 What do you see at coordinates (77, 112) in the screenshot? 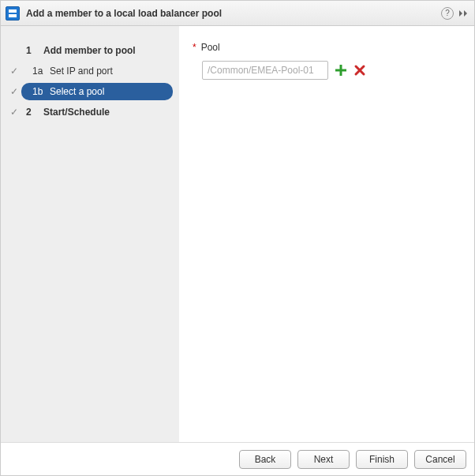
I see `step-text: Start/Schedule` at bounding box center [77, 112].